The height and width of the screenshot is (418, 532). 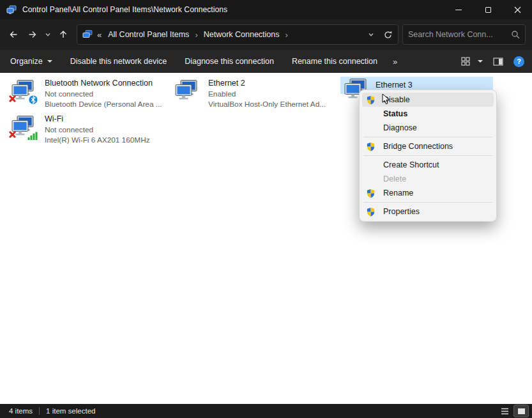 I want to click on mouse-cursor-icon, so click(x=386, y=101).